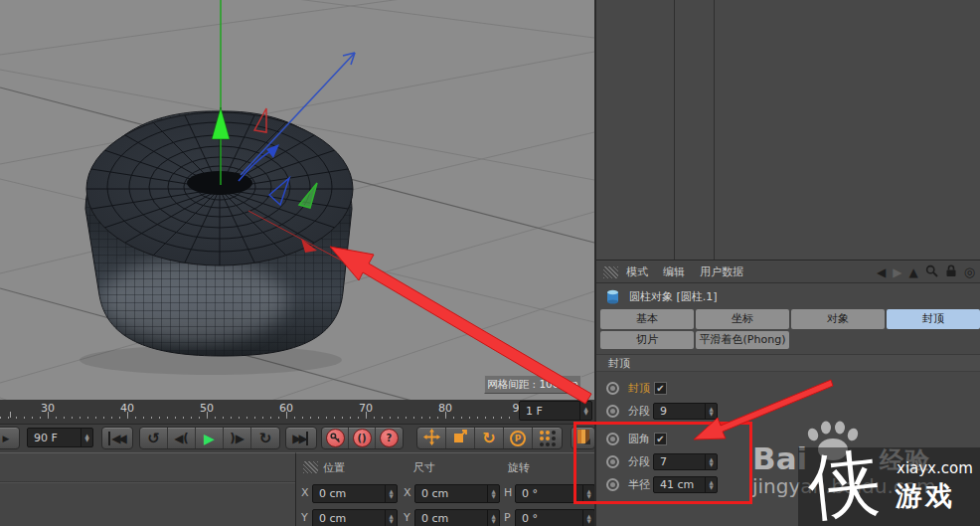 The height and width of the screenshot is (526, 980). Describe the element at coordinates (457, 493) in the screenshot. I see `size-x-field: 0 cm` at that location.